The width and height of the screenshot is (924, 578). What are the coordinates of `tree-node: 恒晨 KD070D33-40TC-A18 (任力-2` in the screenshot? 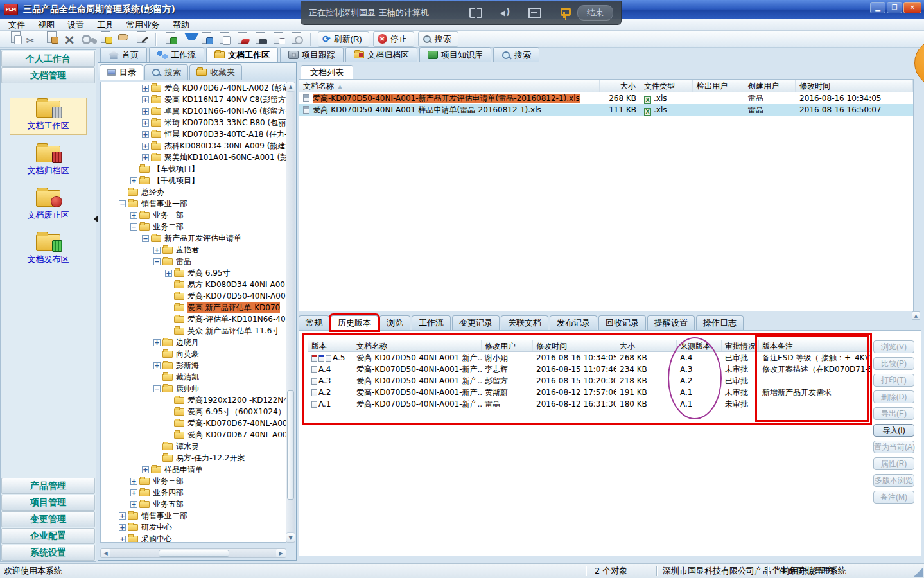 It's located at (193, 134).